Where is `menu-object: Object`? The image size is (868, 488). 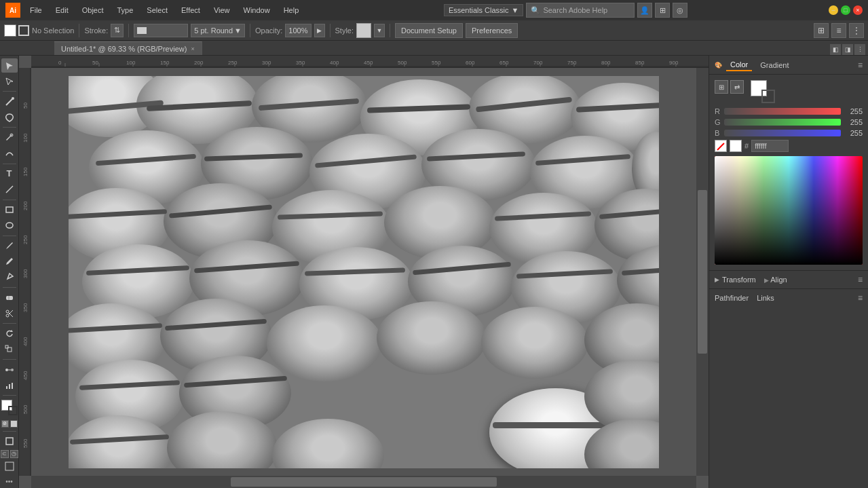
menu-object: Object is located at coordinates (93, 10).